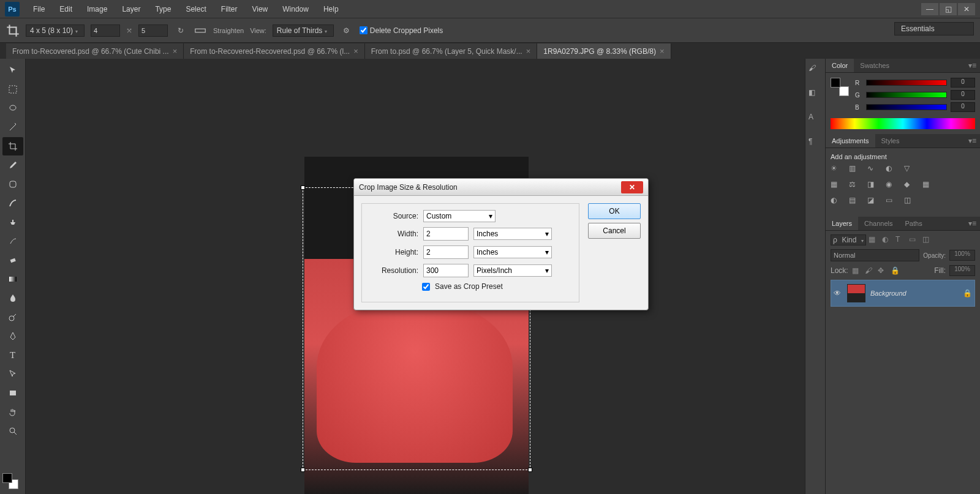 The height and width of the screenshot is (494, 980). I want to click on tab-adjustments: Adjustments, so click(850, 141).